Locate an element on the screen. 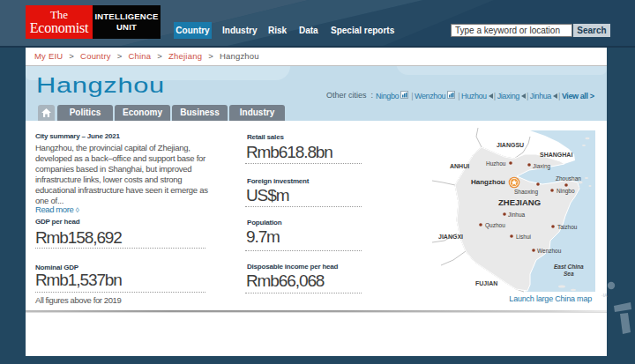 This screenshot has height=364, width=635. svg-text: ·IA is located at coordinates (605, 295).